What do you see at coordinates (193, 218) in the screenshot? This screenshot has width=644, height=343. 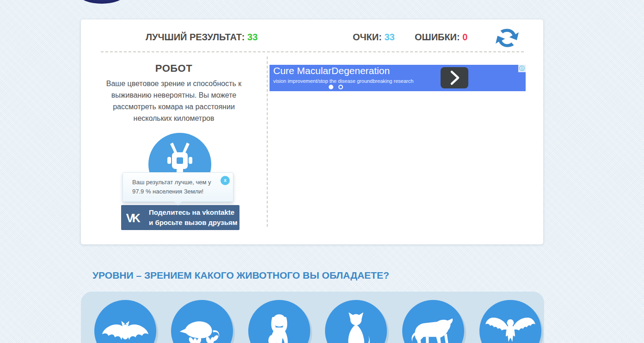 I see `vk-share-label: Поделитесь на vkontakte и бросьте вызов …` at bounding box center [193, 218].